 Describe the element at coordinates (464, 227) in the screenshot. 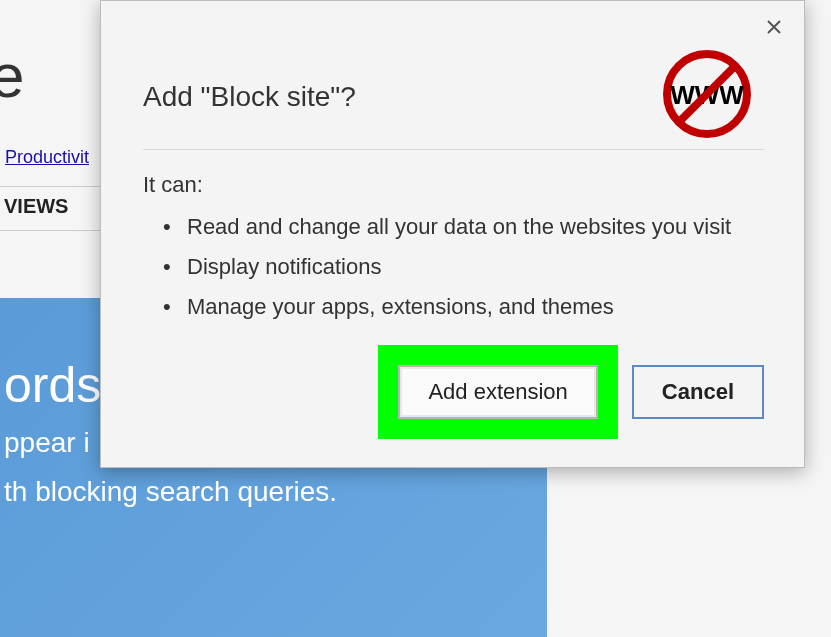

I see `permission-item: Read and change all your data on the web…` at that location.